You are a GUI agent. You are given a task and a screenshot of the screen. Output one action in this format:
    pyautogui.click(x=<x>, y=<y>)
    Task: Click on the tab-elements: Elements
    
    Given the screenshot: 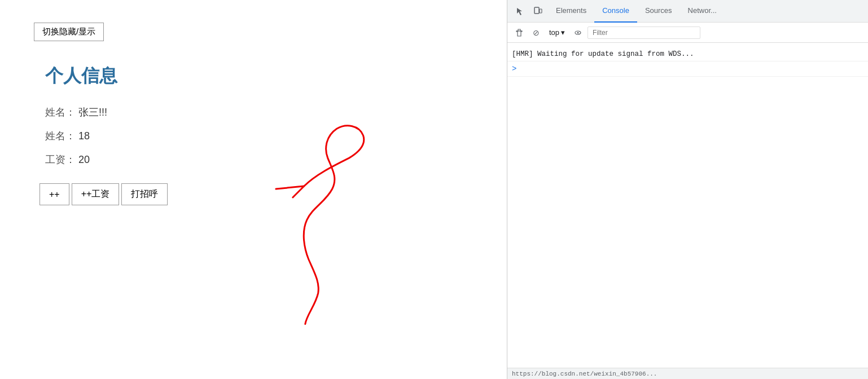 What is the action you would take?
    pyautogui.click(x=571, y=11)
    